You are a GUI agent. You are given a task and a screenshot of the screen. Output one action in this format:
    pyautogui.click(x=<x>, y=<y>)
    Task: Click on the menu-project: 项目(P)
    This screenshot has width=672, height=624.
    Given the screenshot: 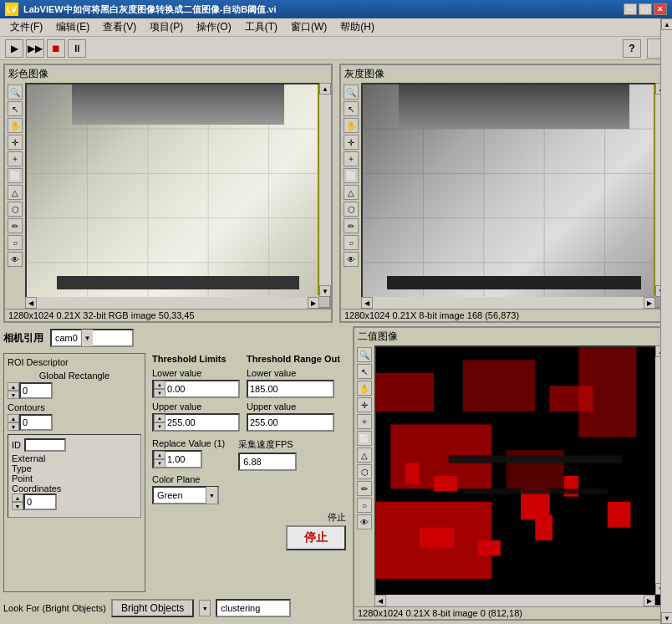 What is the action you would take?
    pyautogui.click(x=166, y=27)
    